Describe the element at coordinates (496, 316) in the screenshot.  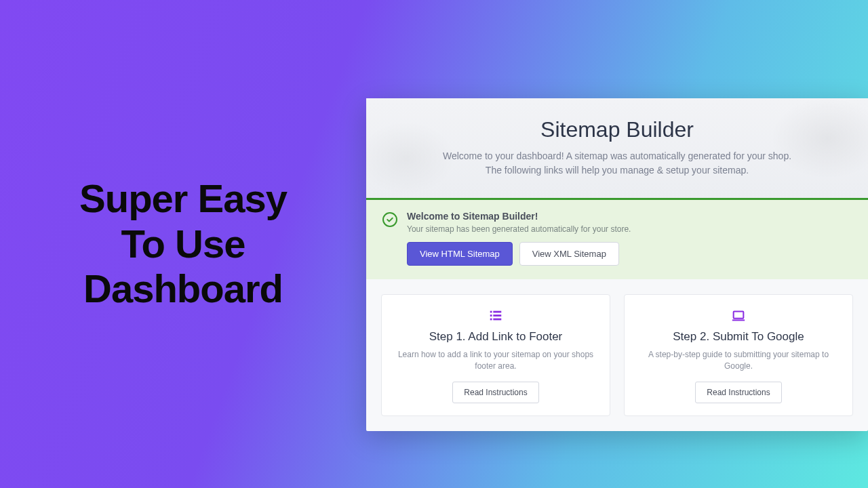
I see `list-icon` at that location.